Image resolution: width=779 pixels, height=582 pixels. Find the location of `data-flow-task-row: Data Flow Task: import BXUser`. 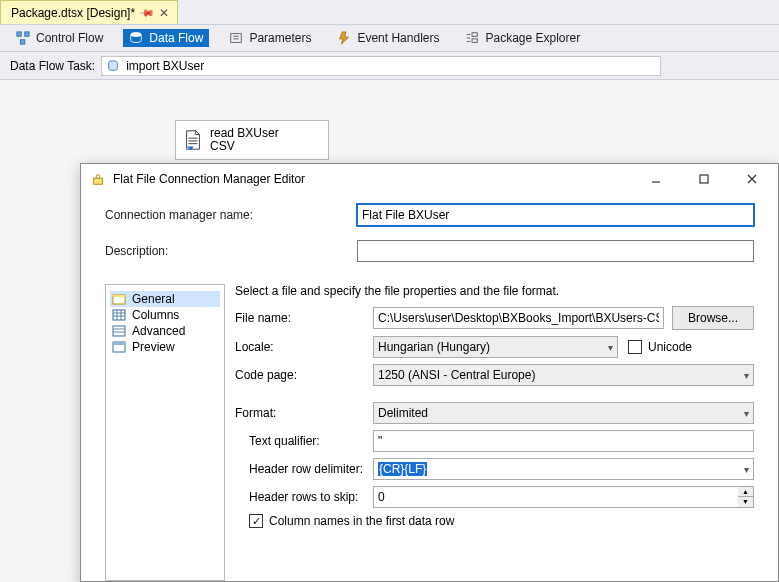

data-flow-task-row: Data Flow Task: import BXUser is located at coordinates (390, 66).